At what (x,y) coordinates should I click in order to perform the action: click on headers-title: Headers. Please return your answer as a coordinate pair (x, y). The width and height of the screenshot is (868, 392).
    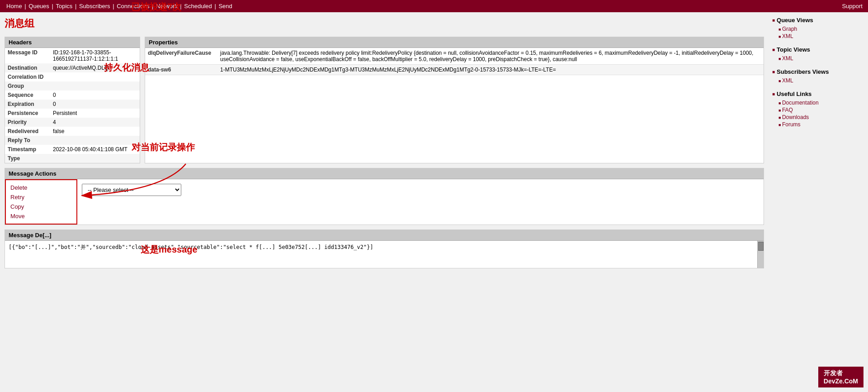
    Looking at the image, I should click on (72, 43).